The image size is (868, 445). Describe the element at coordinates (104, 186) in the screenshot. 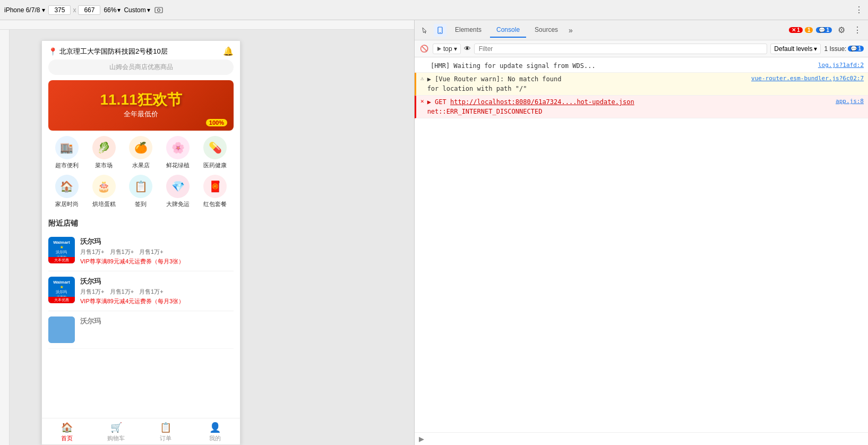

I see `bakery-icon: 🎂` at that location.